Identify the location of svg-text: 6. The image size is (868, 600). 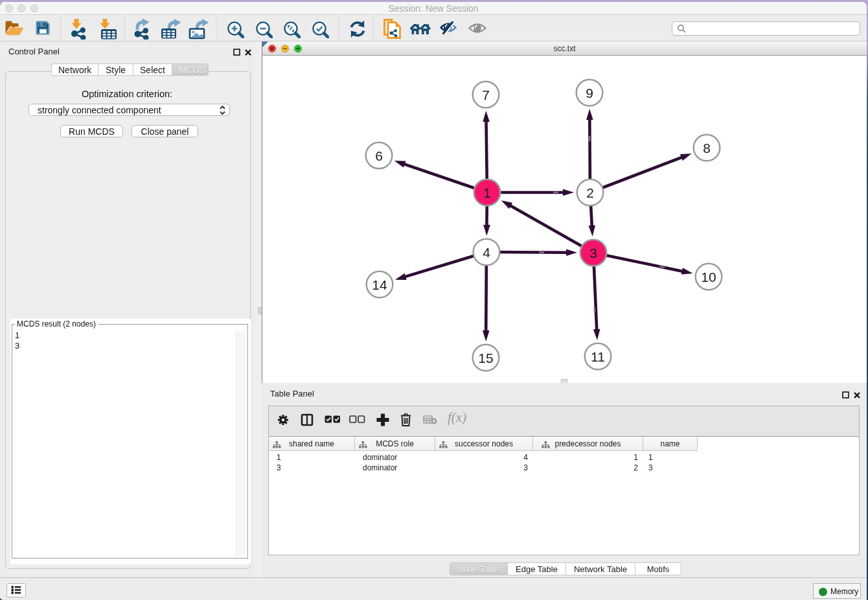
(379, 156).